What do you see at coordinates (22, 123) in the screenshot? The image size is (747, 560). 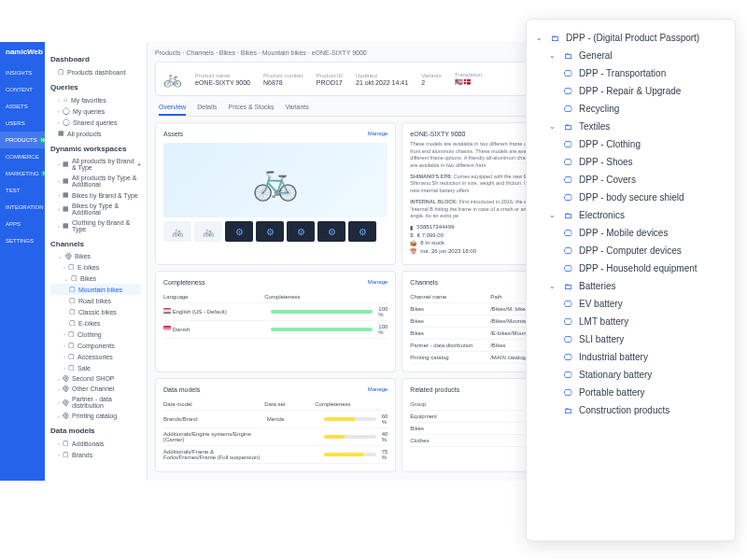 I see `nav-users: USERS` at bounding box center [22, 123].